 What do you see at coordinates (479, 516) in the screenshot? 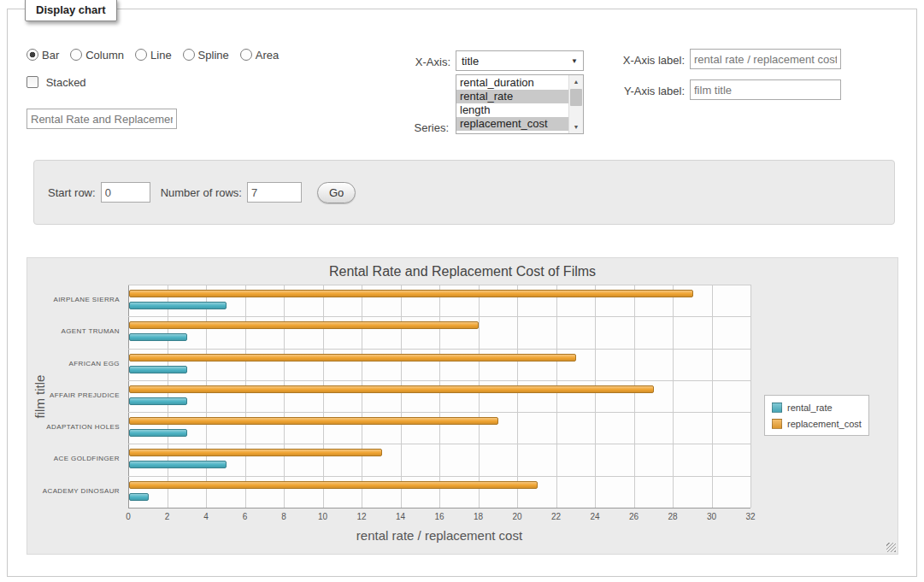
I see `x-tick-label: 18` at bounding box center [479, 516].